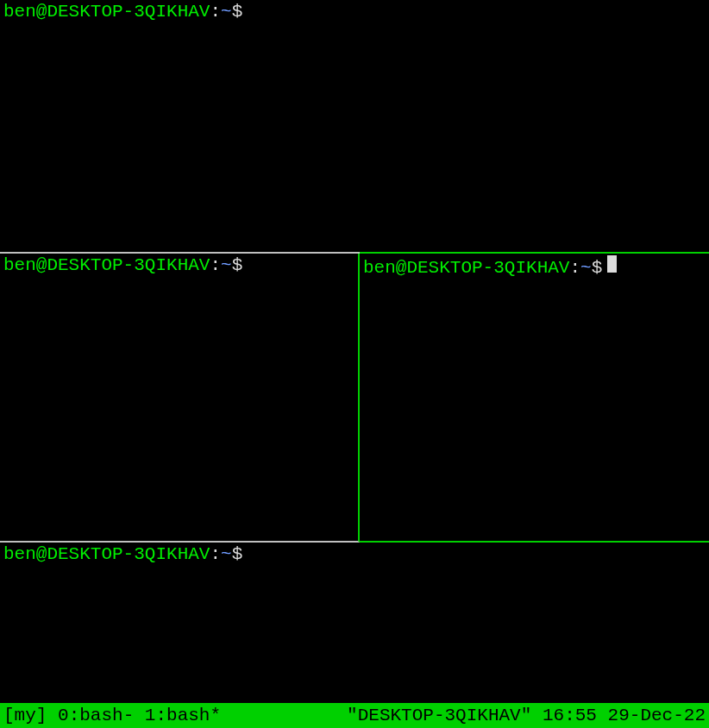 This screenshot has height=728, width=709. I want to click on session-name: [my], so click(25, 716).